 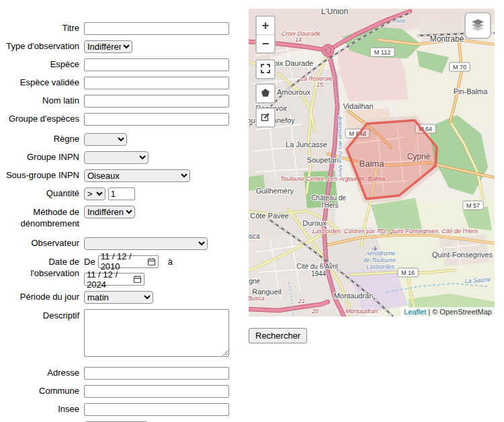 What do you see at coordinates (265, 26) in the screenshot?
I see `zoom-in-button: +` at bounding box center [265, 26].